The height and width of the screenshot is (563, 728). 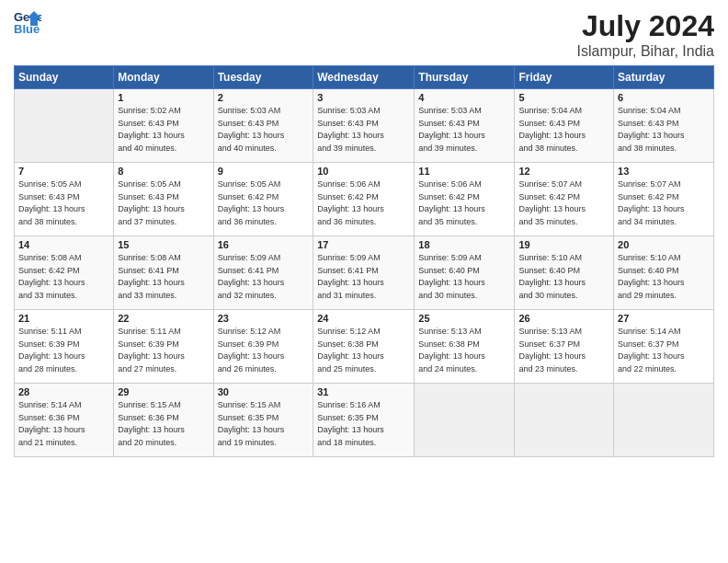 What do you see at coordinates (364, 245) in the screenshot?
I see `day-number: 17` at bounding box center [364, 245].